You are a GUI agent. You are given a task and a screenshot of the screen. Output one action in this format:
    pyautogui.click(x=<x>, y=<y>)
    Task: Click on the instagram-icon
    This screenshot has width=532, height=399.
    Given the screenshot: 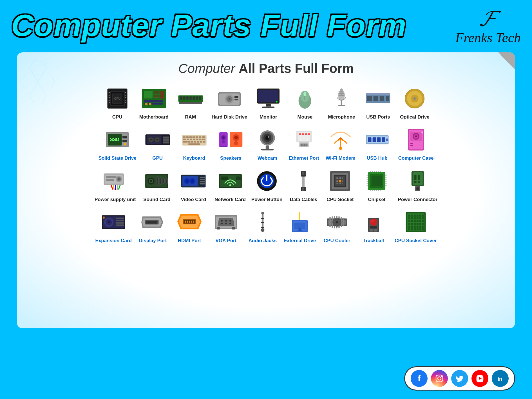 What is the action you would take?
    pyautogui.click(x=439, y=378)
    